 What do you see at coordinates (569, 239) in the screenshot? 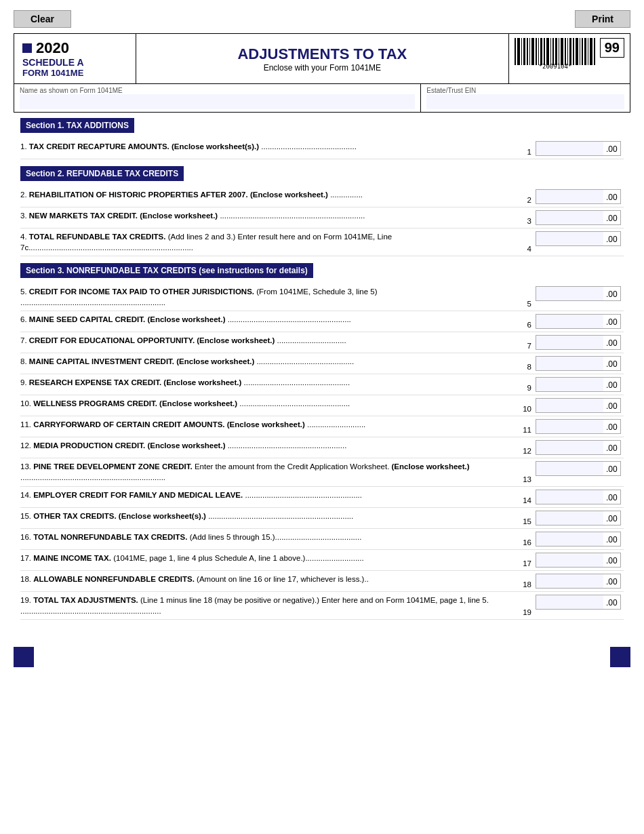
I see `line-4-input` at bounding box center [569, 239].